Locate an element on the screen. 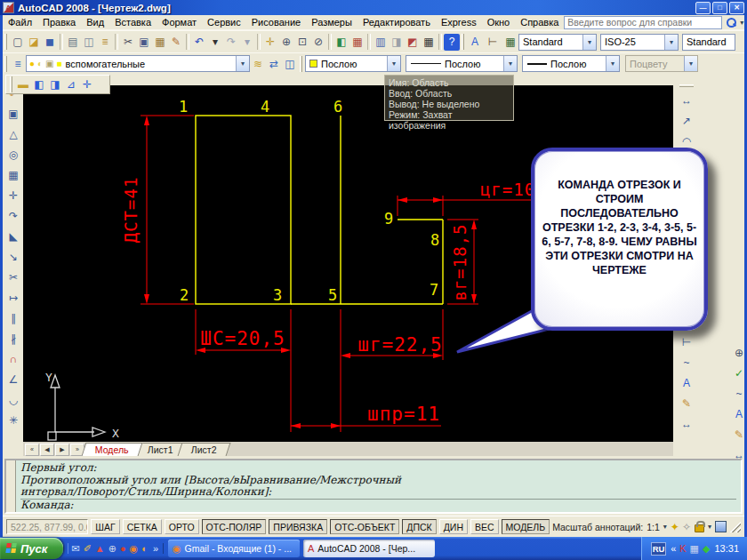 Image resolution: width=747 pixels, height=560 pixels. annotation-autoscale-icon: ✧ is located at coordinates (687, 527).